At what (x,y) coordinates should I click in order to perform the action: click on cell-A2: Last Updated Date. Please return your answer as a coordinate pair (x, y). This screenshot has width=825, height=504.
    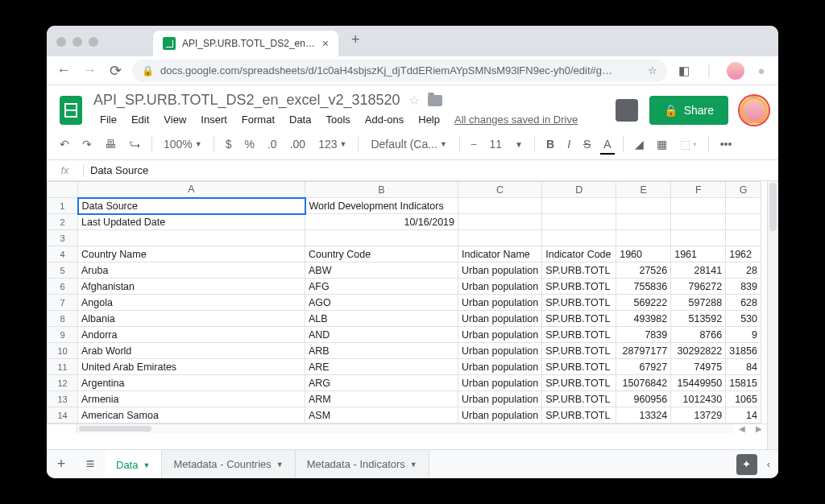
    Looking at the image, I should click on (192, 222).